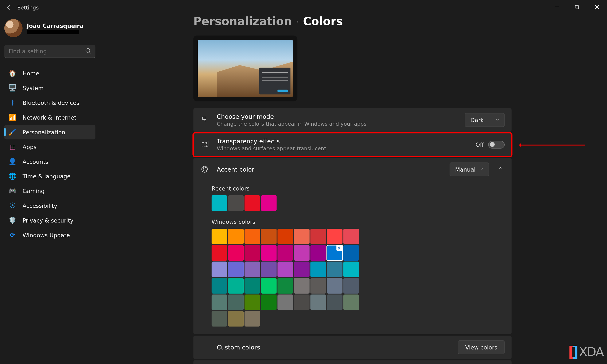  Describe the element at coordinates (50, 191) in the screenshot. I see `sidebar-item-gaming: 🎮Gaming` at that location.